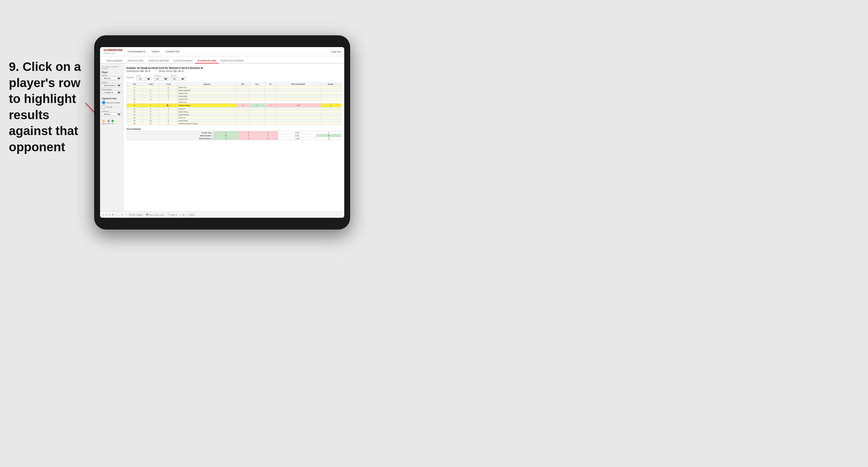 The image size is (868, 467). I want to click on legend-dot-level, so click(108, 121).